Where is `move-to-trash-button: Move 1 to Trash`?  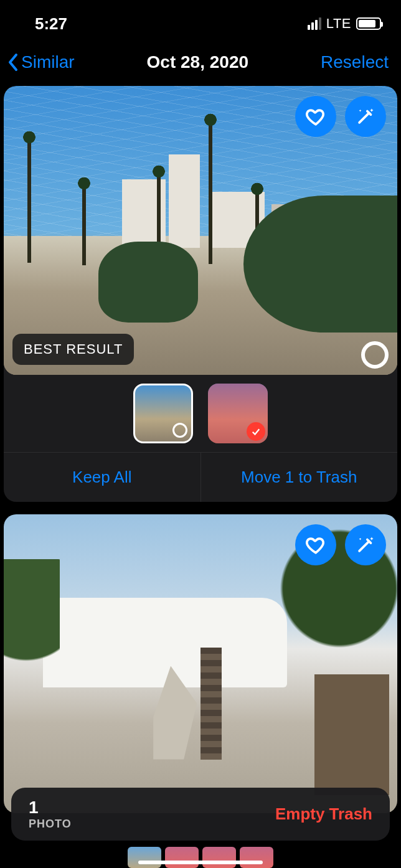 move-to-trash-button: Move 1 to Trash is located at coordinates (300, 477).